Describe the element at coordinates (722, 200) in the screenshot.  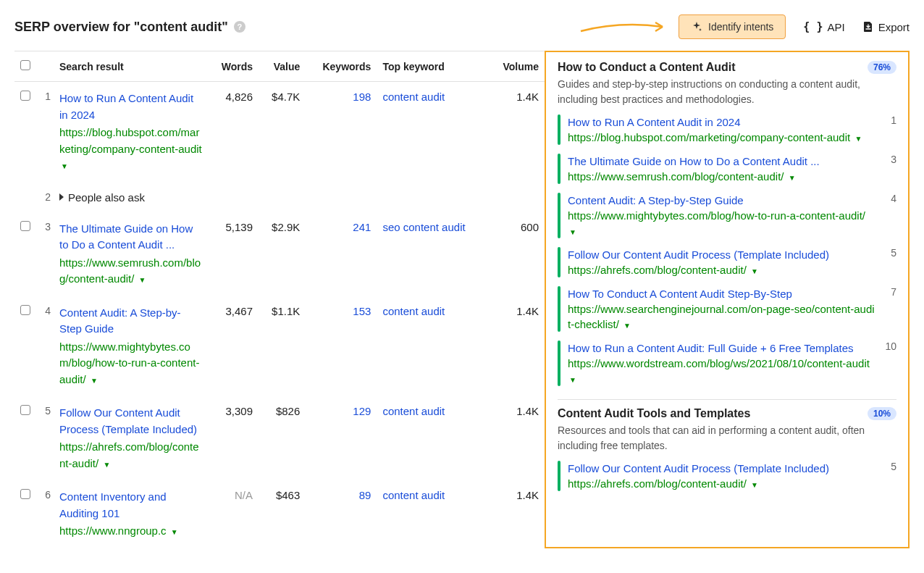
I see `intent-item-title: Content Audit: A Step-by-Step Guide` at that location.